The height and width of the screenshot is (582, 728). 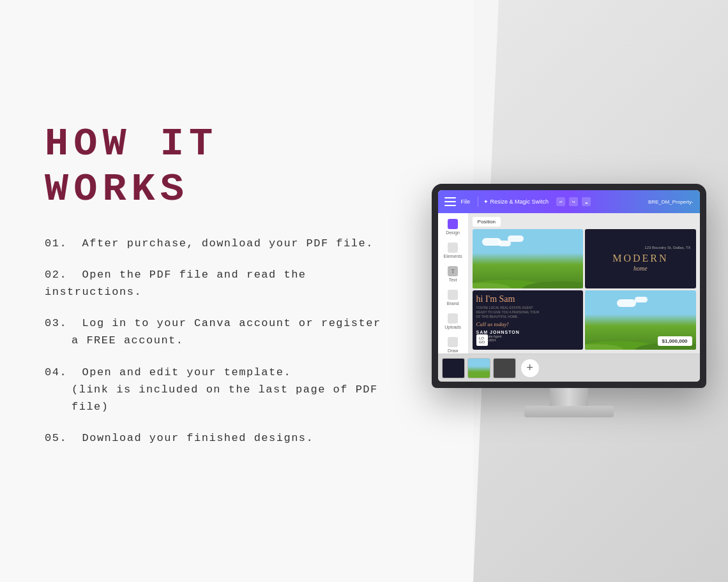 What do you see at coordinates (232, 323) in the screenshot?
I see `step-3-content: Log in to your Canva account or register` at bounding box center [232, 323].